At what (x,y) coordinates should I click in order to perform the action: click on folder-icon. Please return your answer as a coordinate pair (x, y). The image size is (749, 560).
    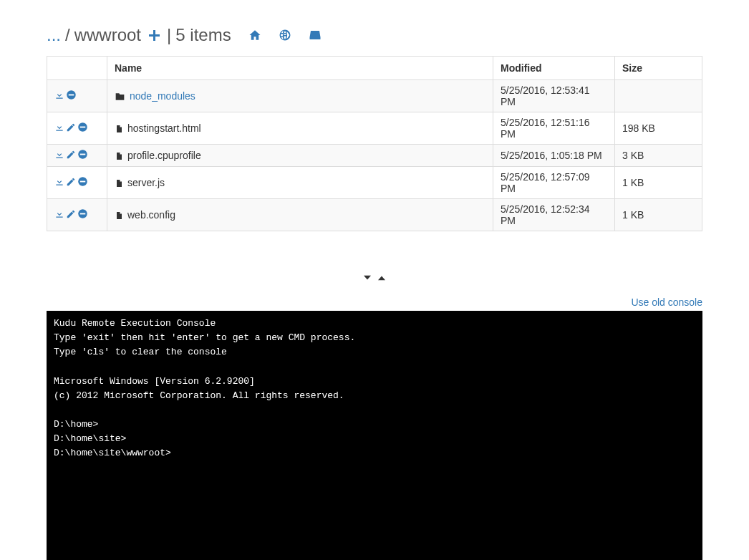
    Looking at the image, I should click on (120, 97).